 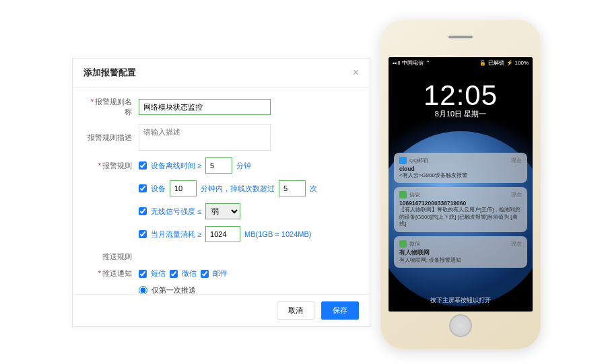 What do you see at coordinates (340, 311) in the screenshot?
I see `save-button: 保存` at bounding box center [340, 311].